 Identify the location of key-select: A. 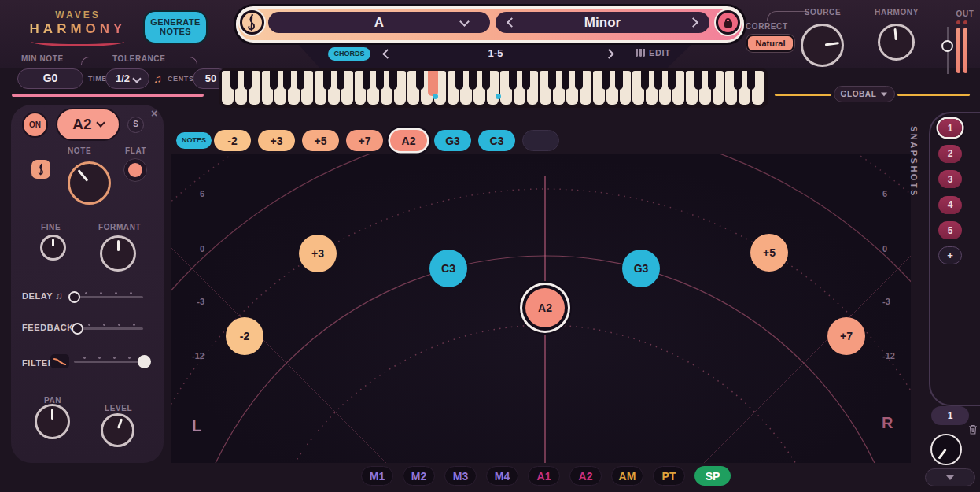
(379, 22).